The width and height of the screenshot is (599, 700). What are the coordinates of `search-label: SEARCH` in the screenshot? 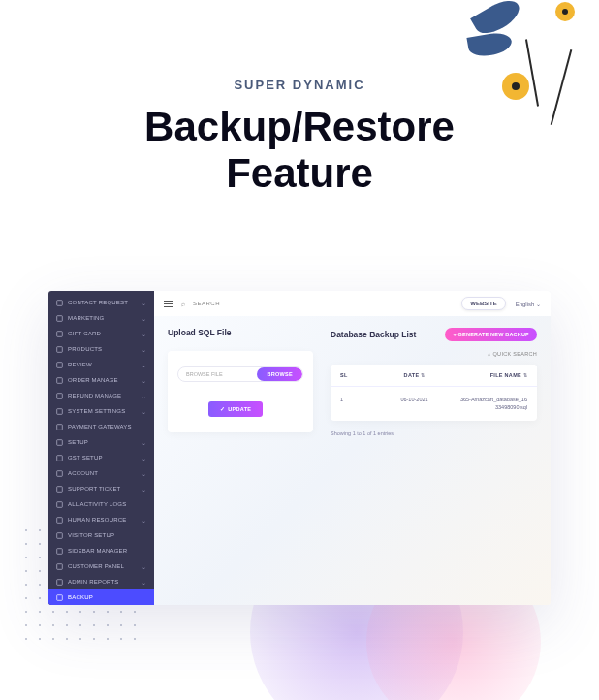 It's located at (206, 303).